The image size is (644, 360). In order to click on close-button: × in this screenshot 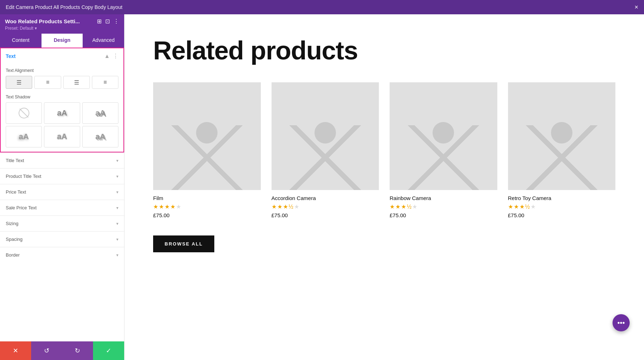, I will do `click(636, 7)`.